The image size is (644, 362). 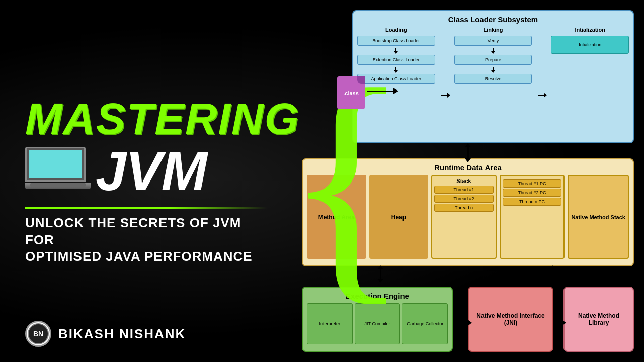 What do you see at coordinates (511, 319) in the screenshot?
I see `native-interface-label: Native Method Interface (JNI)` at bounding box center [511, 319].